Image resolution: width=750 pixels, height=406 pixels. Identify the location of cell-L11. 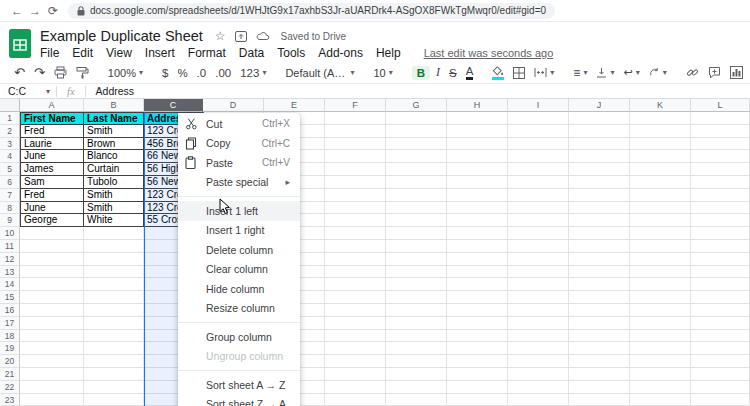
(720, 246).